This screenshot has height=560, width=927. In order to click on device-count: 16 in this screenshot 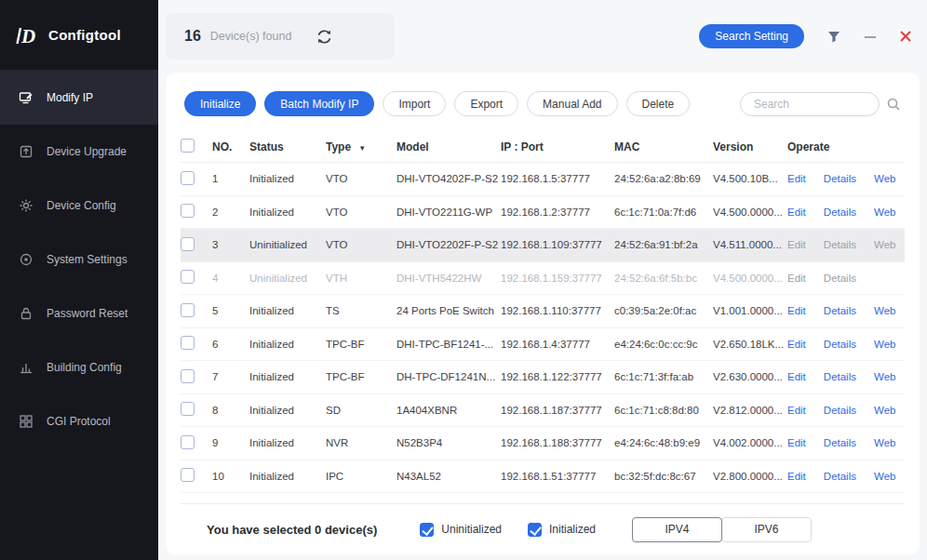, I will do `click(193, 36)`.